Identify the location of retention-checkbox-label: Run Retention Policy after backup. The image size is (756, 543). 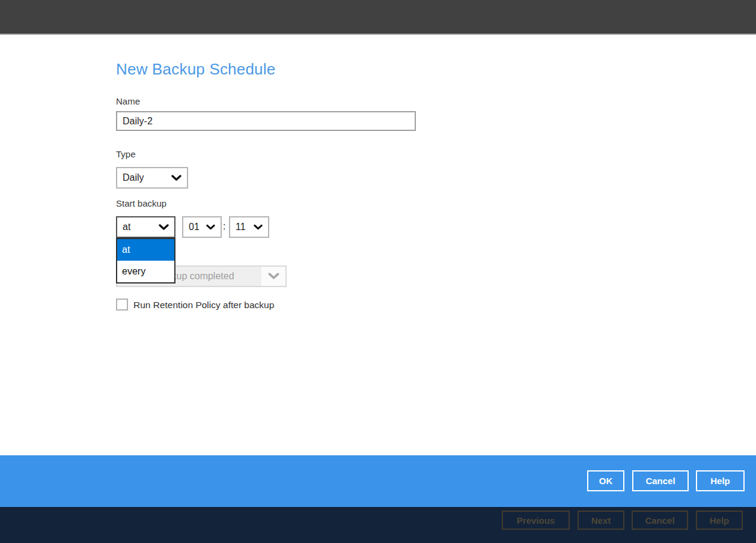
(204, 305).